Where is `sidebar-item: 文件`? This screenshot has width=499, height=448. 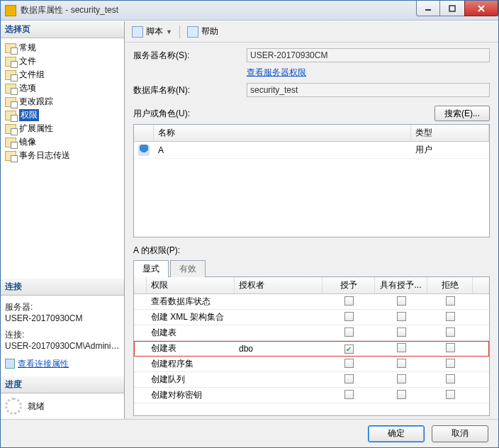
sidebar-item: 文件 is located at coordinates (62, 61).